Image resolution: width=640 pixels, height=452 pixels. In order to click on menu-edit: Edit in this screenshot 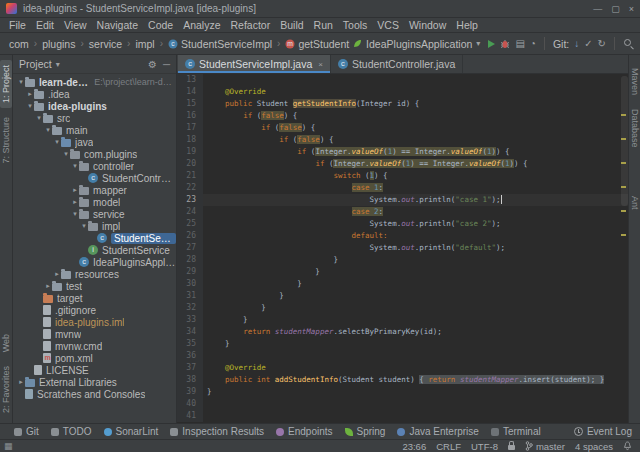, I will do `click(45, 25)`.